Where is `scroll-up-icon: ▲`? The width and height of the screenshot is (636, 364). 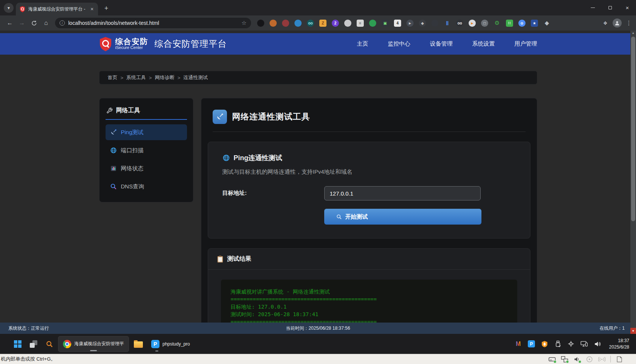 scroll-up-icon: ▲ is located at coordinates (633, 33).